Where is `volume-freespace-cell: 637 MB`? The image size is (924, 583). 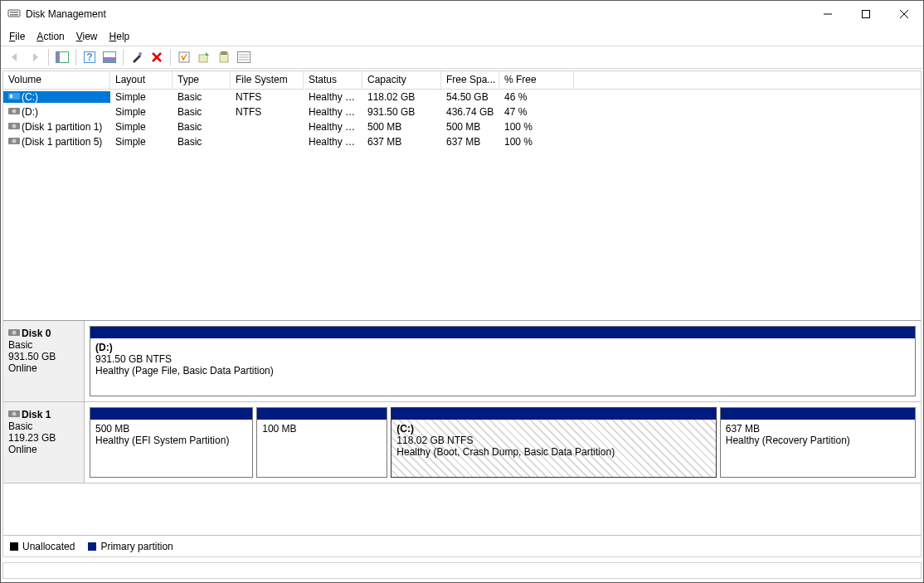 volume-freespace-cell: 637 MB is located at coordinates (470, 142).